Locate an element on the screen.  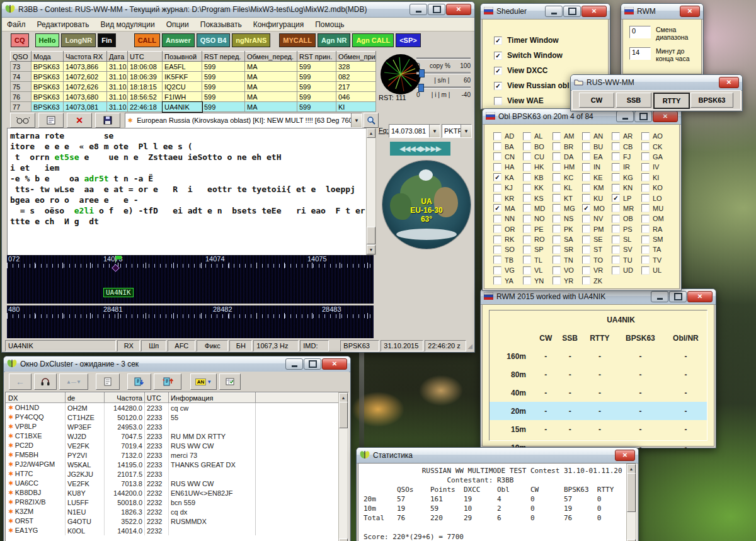
azimuth-globe: UA EU-16-30 63° is located at coordinates (427, 205).